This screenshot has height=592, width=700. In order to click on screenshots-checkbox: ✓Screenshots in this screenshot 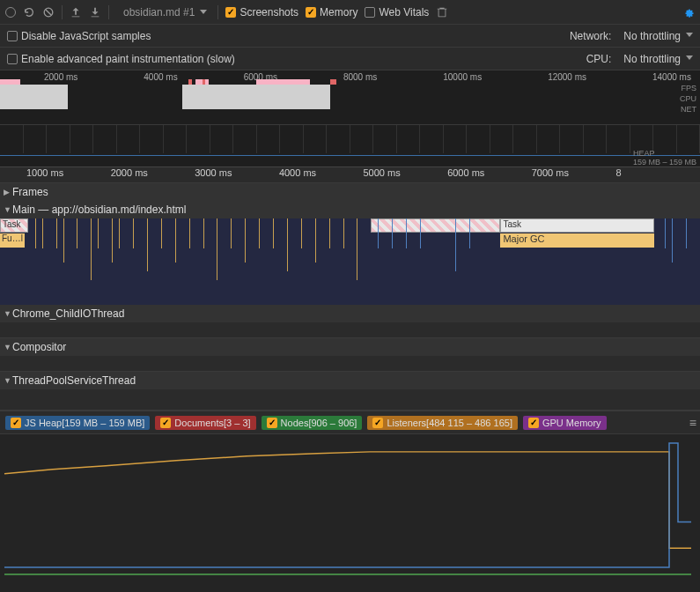, I will do `click(262, 12)`.